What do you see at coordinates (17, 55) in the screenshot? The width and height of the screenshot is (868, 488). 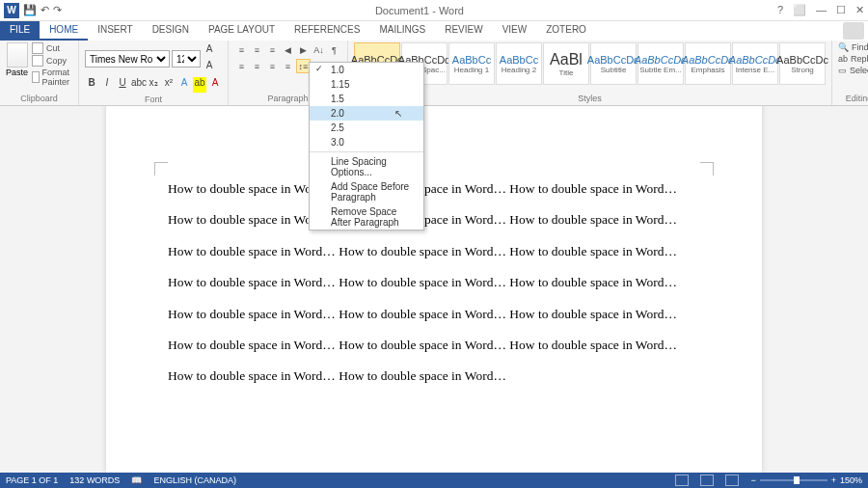 I see `paste-icon` at bounding box center [17, 55].